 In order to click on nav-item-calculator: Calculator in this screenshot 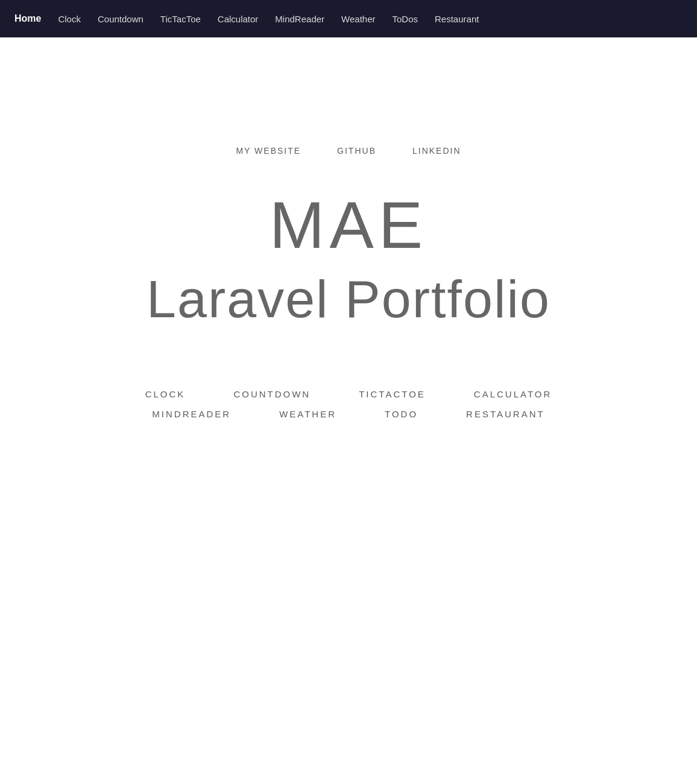, I will do `click(238, 19)`.